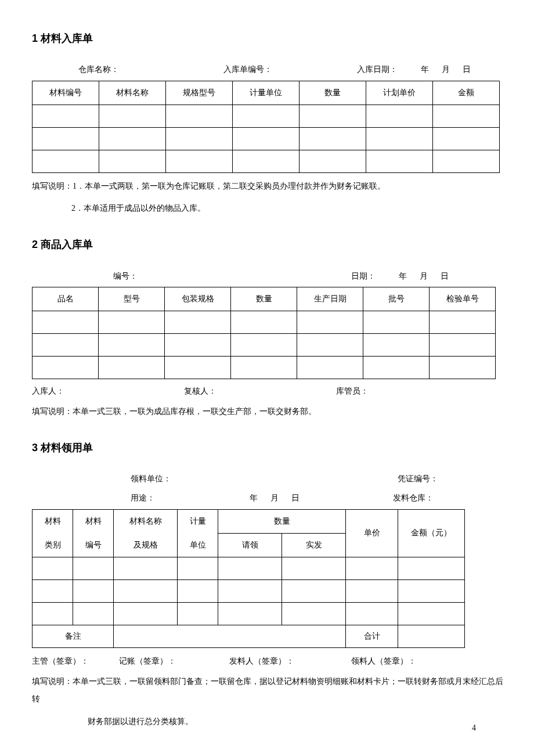 The height and width of the screenshot is (756, 534). I want to click on th: 类别, so click(53, 545).